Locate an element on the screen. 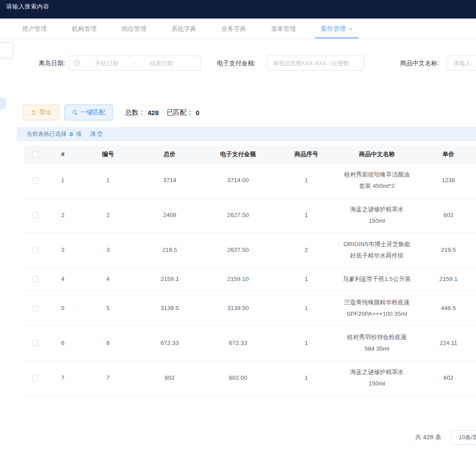  col-header-idx: 商品序号 is located at coordinates (306, 156).